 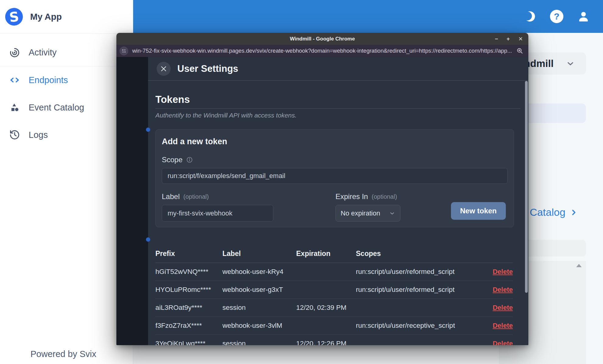 I want to click on url-input: win-752-fix-svix-webhook-win.windmill.pa…, so click(x=322, y=51).